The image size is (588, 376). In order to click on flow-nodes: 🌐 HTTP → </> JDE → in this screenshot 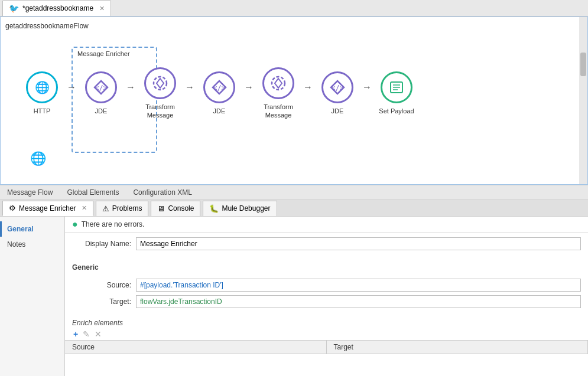, I will do `click(219, 93)`.